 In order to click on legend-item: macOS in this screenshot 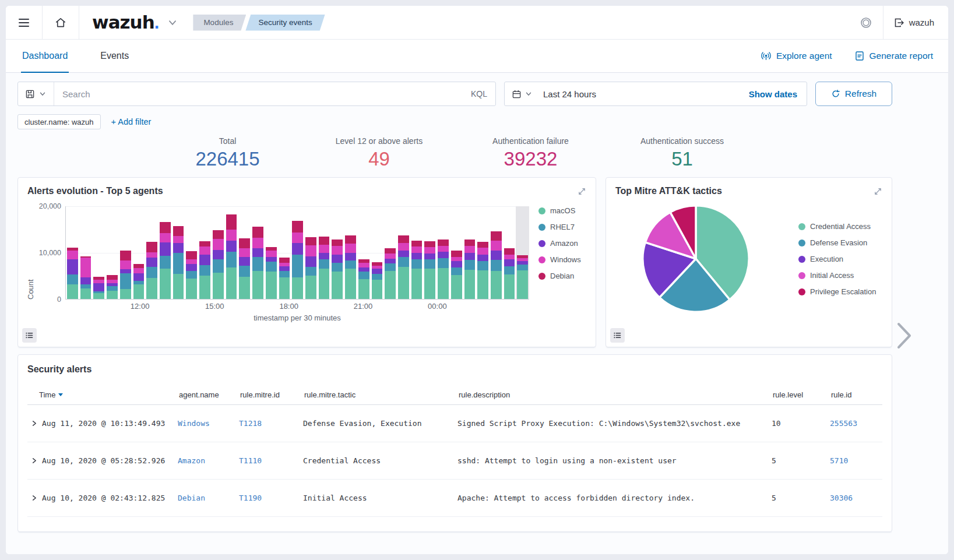, I will do `click(564, 211)`.